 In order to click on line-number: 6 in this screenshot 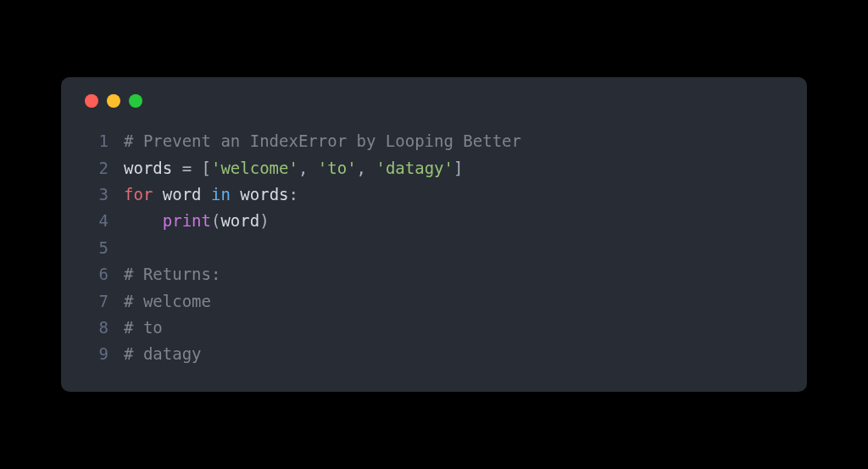, I will do `click(95, 275)`.